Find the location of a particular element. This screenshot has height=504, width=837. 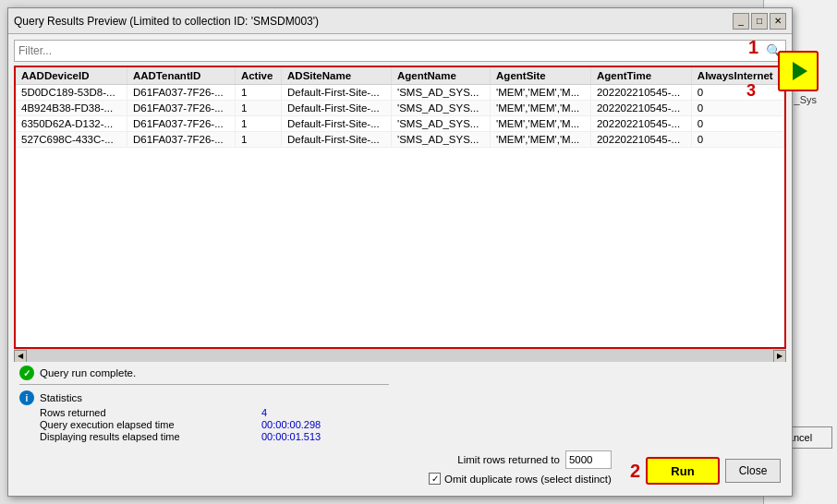

buttons-row: 2 Run Close is located at coordinates (706, 471).